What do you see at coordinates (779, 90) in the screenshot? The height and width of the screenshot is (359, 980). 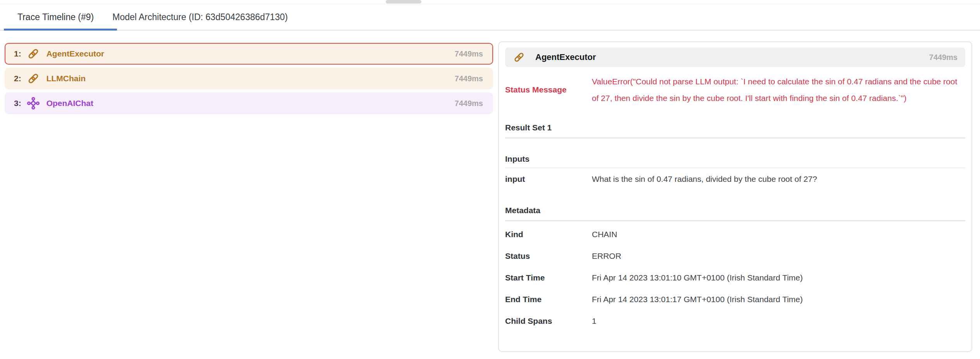 I see `status-message-value: ValueError("Could not parse LLM output: …` at bounding box center [779, 90].